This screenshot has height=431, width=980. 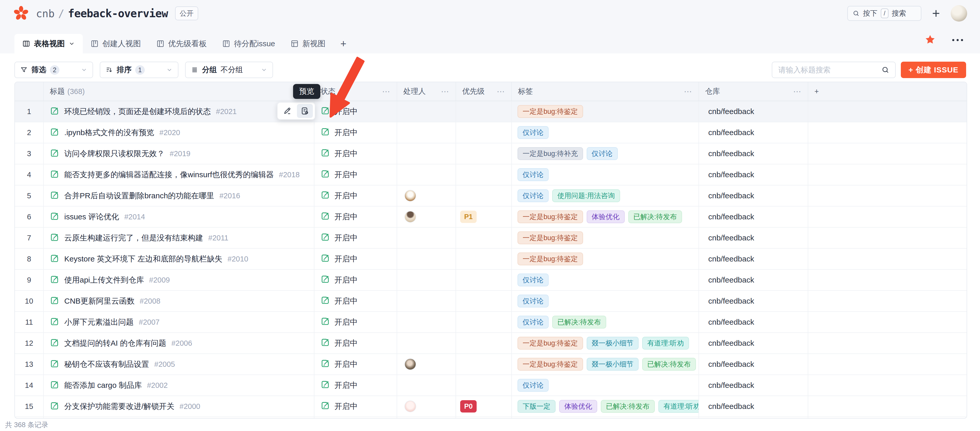 What do you see at coordinates (491, 112) in the screenshot?
I see `table-row: 1 环境已经销毁，页面还是创建环境后的状态 #2021 开启中 一定是bug:待…` at bounding box center [491, 112].